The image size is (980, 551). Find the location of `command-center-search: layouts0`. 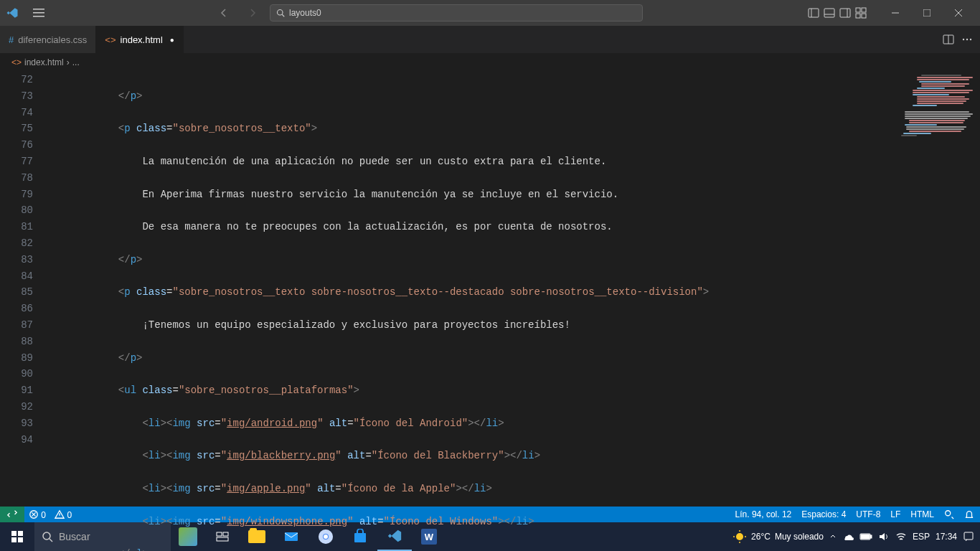

command-center-search: layouts0 is located at coordinates (456, 13).